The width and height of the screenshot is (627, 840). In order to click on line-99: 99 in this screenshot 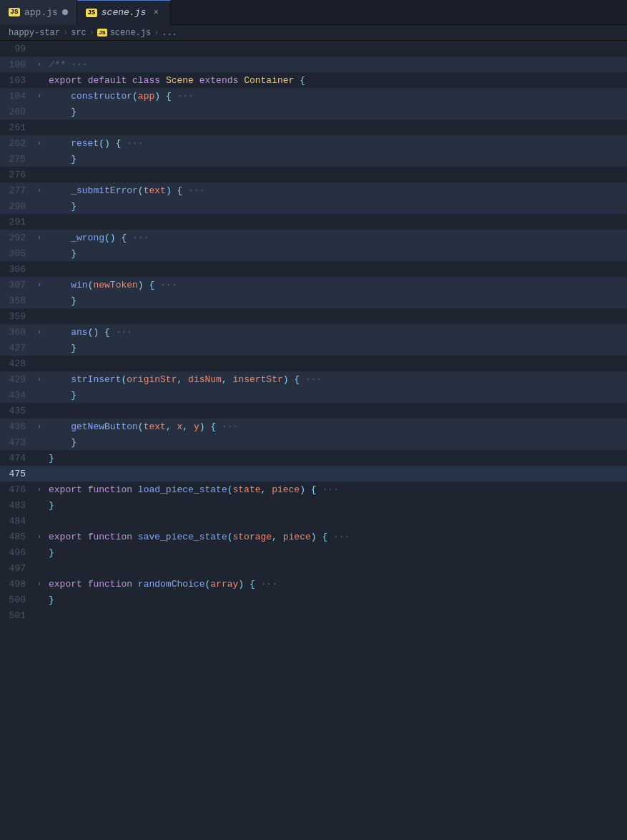, I will do `click(313, 49)`.